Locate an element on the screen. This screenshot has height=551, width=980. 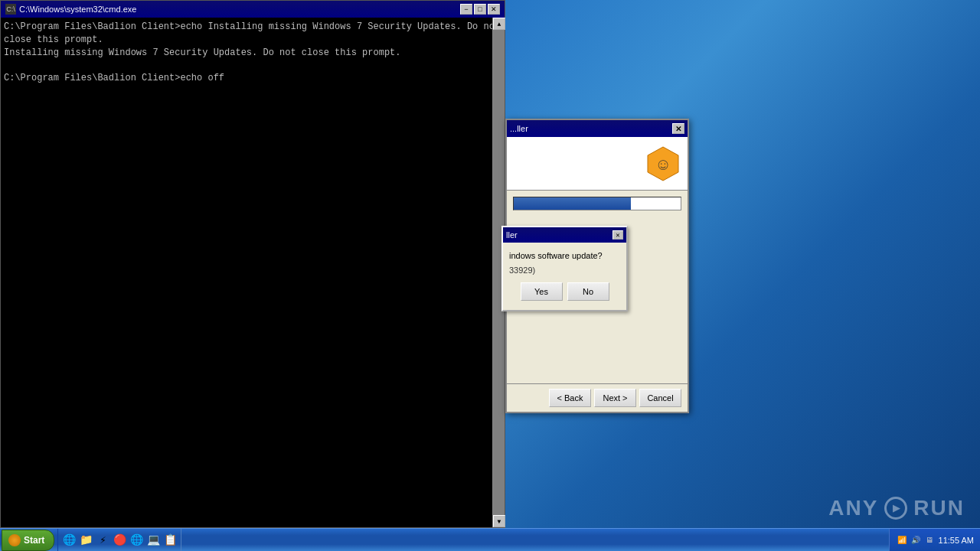
cmd-close-button: ✕ is located at coordinates (494, 9).